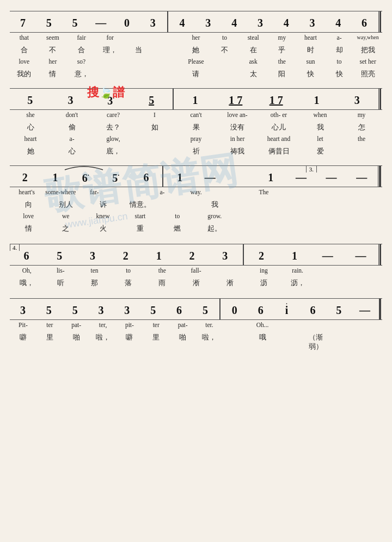 The width and height of the screenshot is (392, 542). I want to click on cn-zhaoliang: 照亮, so click(368, 75).